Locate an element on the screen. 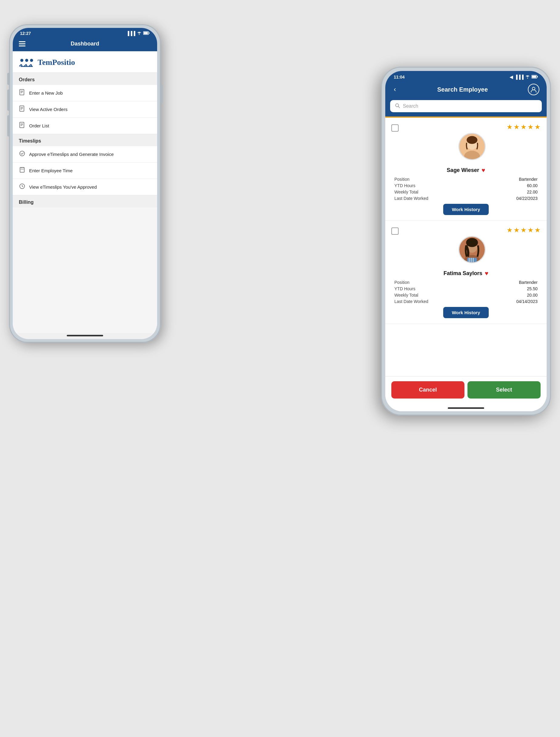 The width and height of the screenshot is (560, 737). fatima-weekly-row: Weekly Total 20.00 is located at coordinates (466, 295).